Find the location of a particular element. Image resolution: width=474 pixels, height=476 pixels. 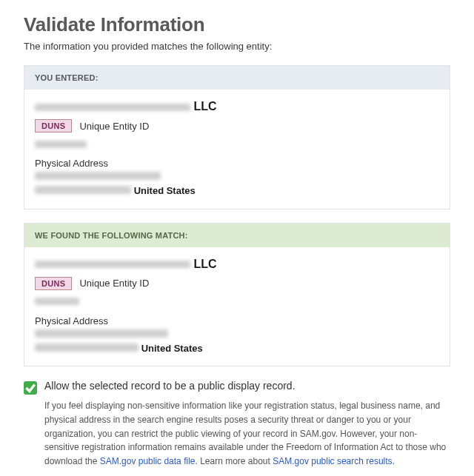

match-entity-suffix: LLC is located at coordinates (204, 264).